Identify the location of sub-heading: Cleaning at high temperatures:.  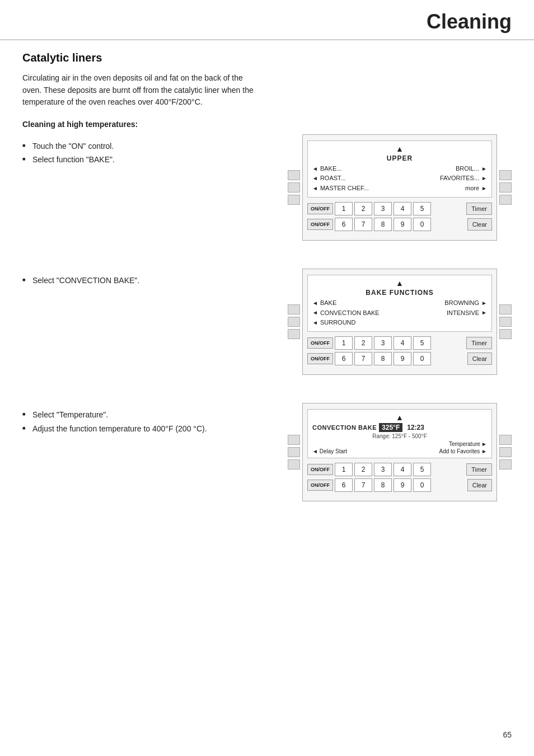
(267, 124).